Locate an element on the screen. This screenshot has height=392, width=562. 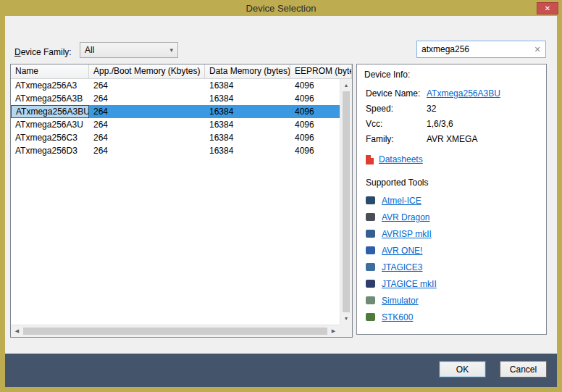
device-family-dropdown: All ▾ is located at coordinates (129, 50).